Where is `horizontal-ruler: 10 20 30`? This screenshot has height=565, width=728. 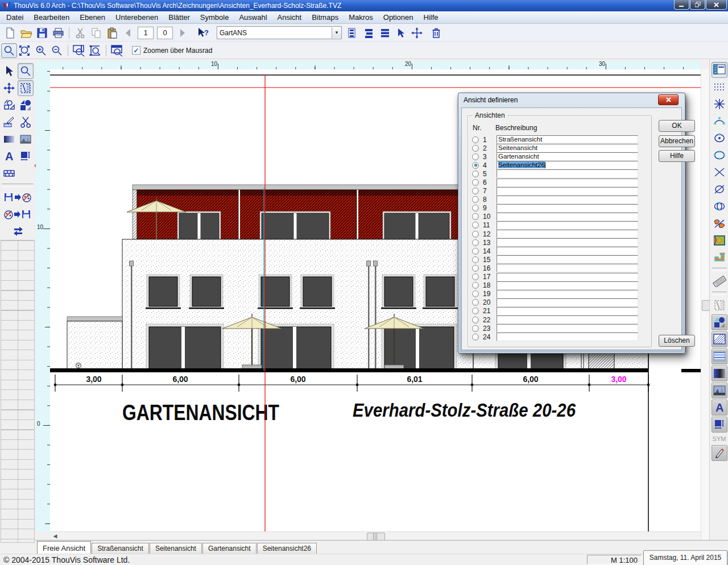
horizontal-ruler: 10 20 30 is located at coordinates (375, 66).